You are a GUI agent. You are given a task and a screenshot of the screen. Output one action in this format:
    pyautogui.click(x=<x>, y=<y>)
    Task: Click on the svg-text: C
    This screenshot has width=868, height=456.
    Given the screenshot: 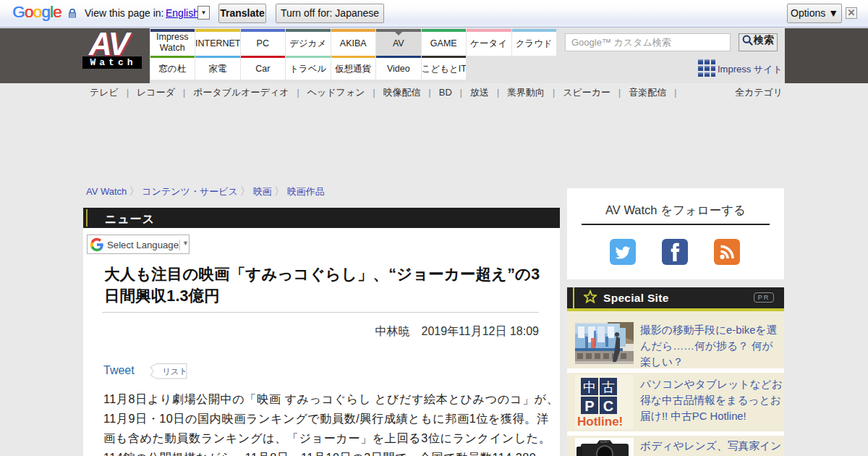 What is the action you would take?
    pyautogui.click(x=608, y=406)
    